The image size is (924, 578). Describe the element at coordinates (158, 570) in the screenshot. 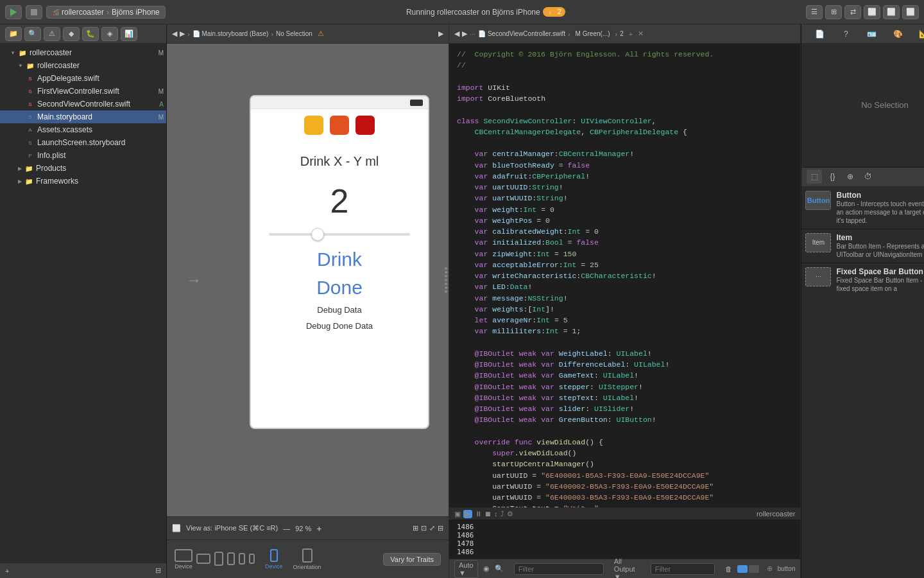

I see `filter-btn: ⊟` at that location.